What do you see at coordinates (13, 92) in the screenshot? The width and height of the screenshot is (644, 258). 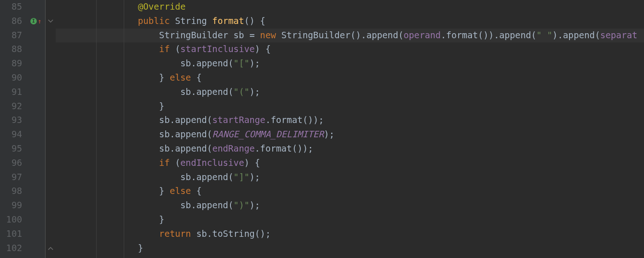 I see `line-number: 91` at bounding box center [13, 92].